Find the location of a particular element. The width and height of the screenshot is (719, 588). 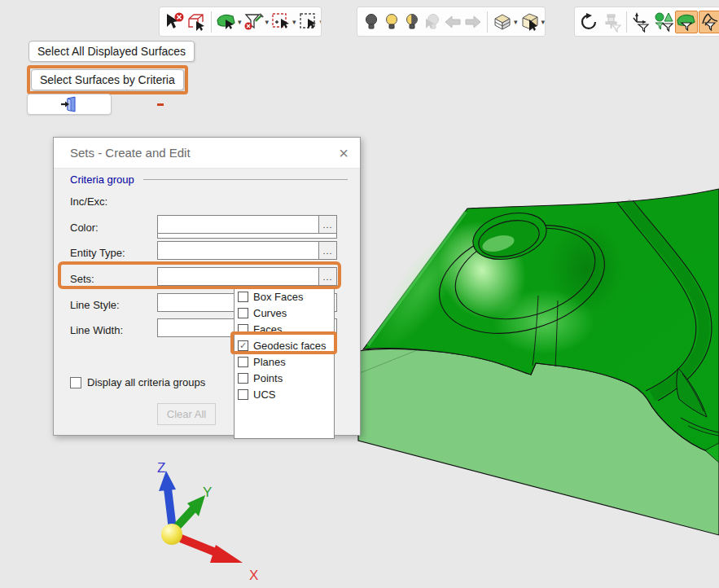

criteria-group-label: Criteria group is located at coordinates (103, 179).